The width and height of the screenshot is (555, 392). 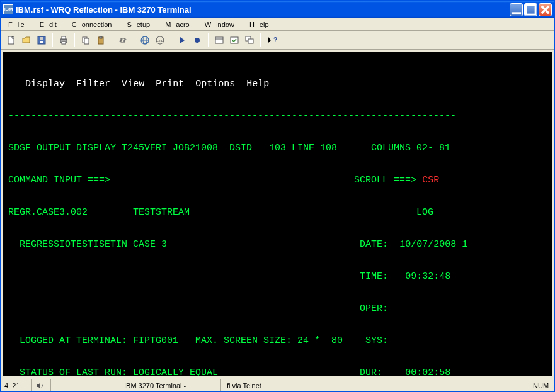 I want to click on play-button, so click(x=182, y=40).